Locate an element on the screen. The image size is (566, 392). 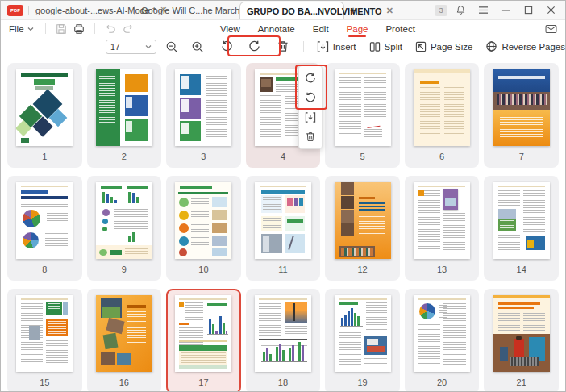
page-thumbnail-14: 14 is located at coordinates (521, 228).